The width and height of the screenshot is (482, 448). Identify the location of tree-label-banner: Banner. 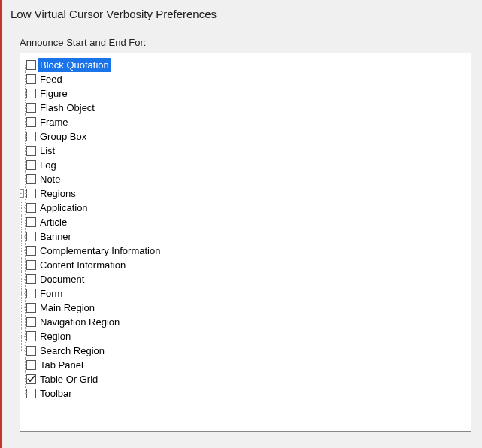
(56, 236).